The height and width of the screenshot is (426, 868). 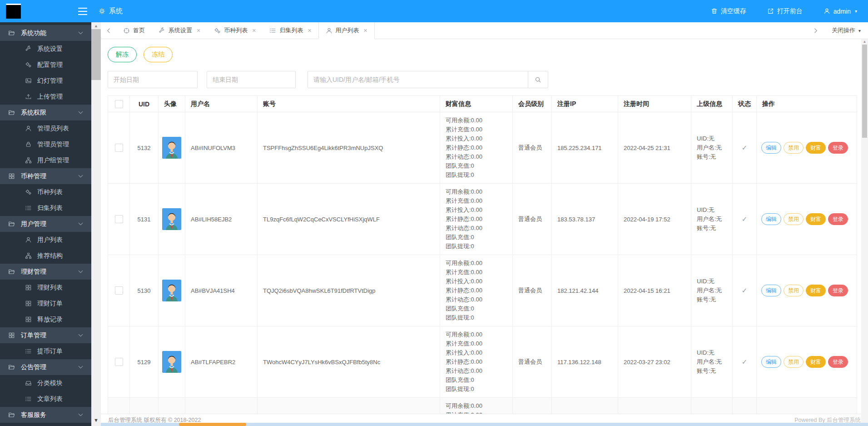 What do you see at coordinates (179, 30) in the screenshot?
I see `tab-1: 系统设置×` at bounding box center [179, 30].